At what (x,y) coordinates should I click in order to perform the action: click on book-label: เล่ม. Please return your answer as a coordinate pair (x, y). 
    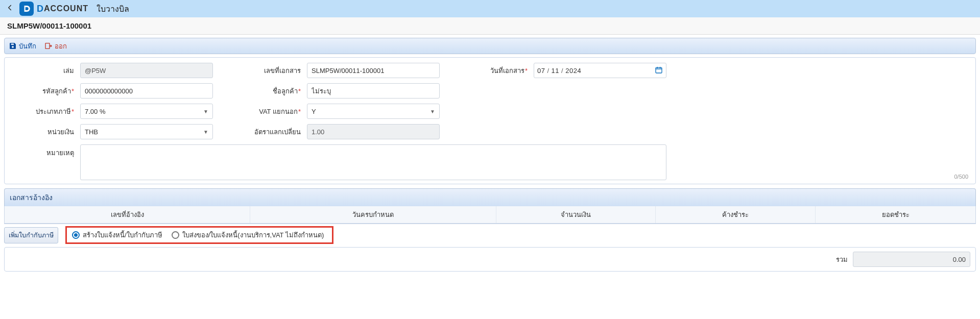
    Looking at the image, I should click on (43, 70).